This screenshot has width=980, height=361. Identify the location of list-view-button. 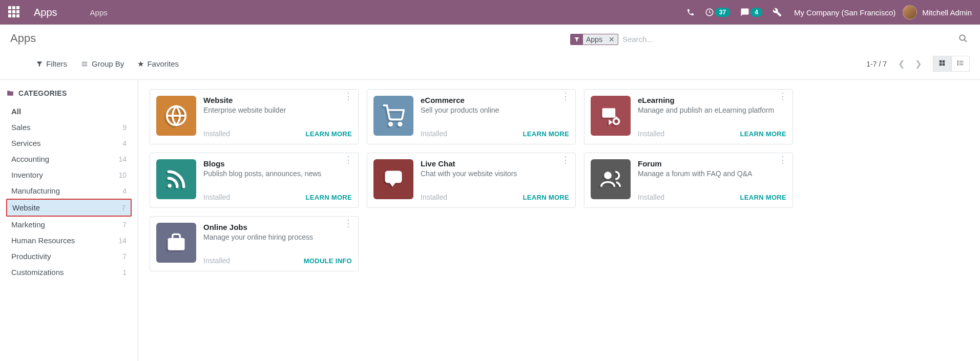
(961, 63).